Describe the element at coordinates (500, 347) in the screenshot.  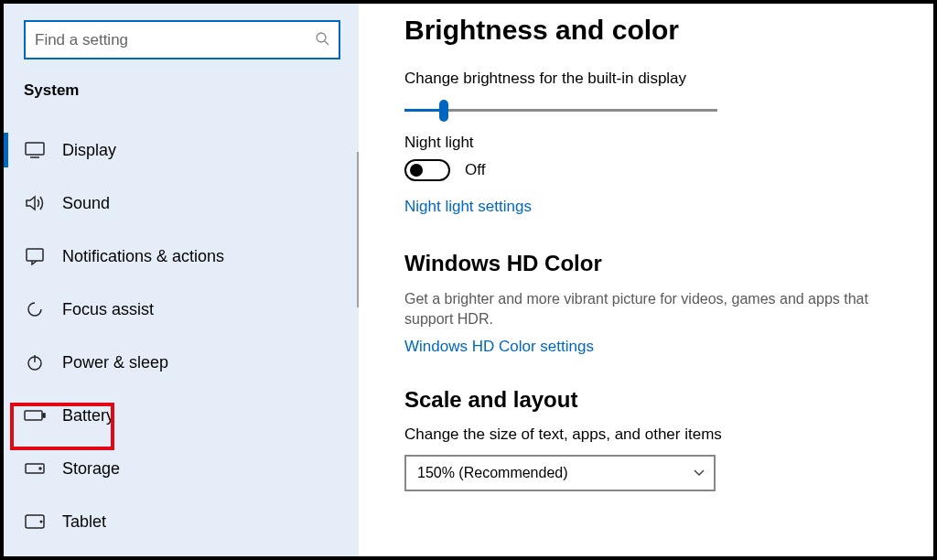
I see `hd-color-settings-link: Windows HD Color settings` at that location.